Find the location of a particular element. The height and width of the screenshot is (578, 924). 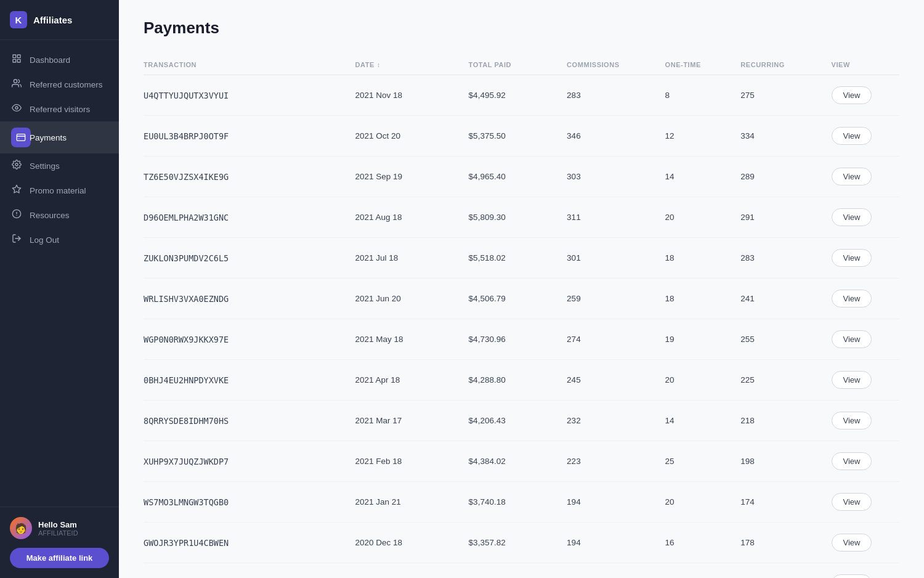

user-name: Hello Sam is located at coordinates (58, 525).